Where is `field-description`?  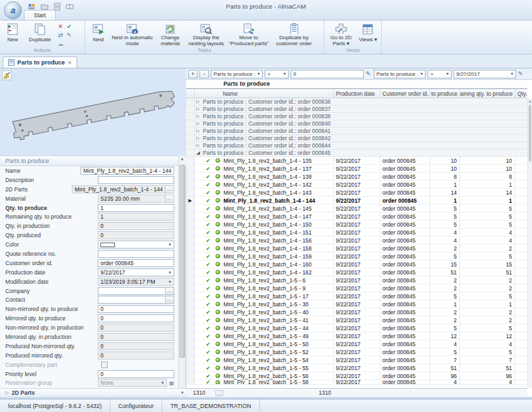 field-description is located at coordinates (136, 180).